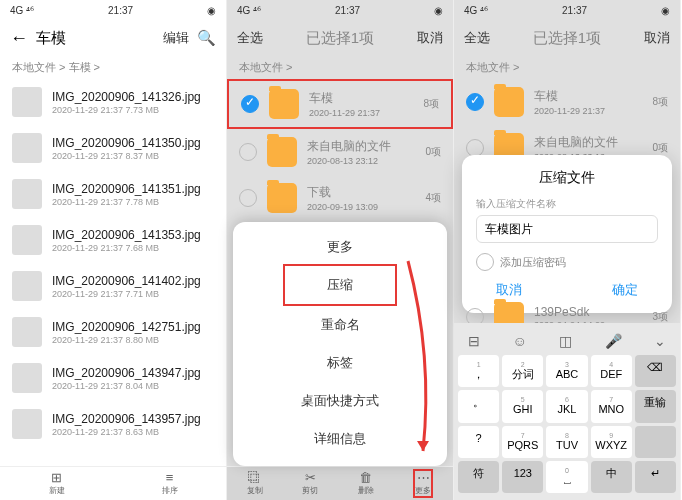 The height and width of the screenshot is (500, 682). I want to click on kb-tool-icon: ◫, so click(566, 341).